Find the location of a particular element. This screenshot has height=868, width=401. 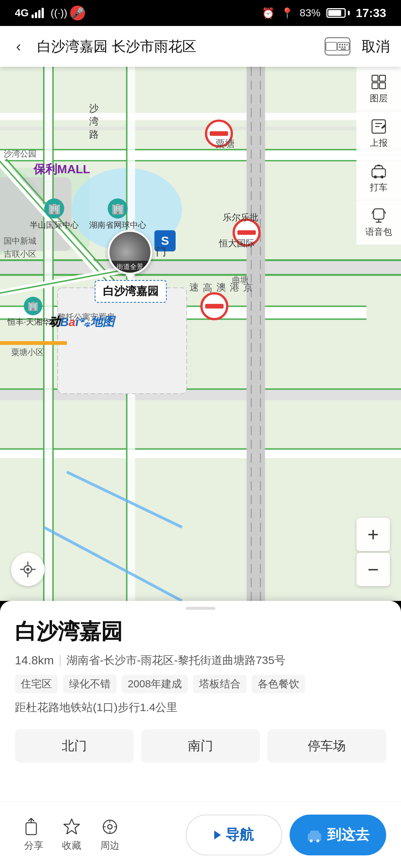

layers-button: 图层 is located at coordinates (379, 89).